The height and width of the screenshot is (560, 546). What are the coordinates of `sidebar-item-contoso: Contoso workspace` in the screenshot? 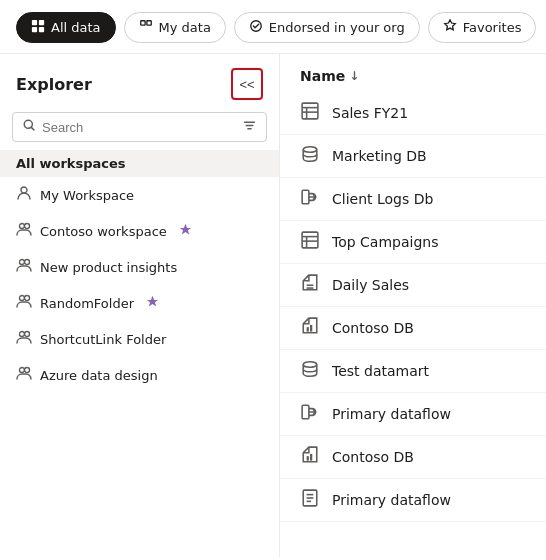 It's located at (140, 231).